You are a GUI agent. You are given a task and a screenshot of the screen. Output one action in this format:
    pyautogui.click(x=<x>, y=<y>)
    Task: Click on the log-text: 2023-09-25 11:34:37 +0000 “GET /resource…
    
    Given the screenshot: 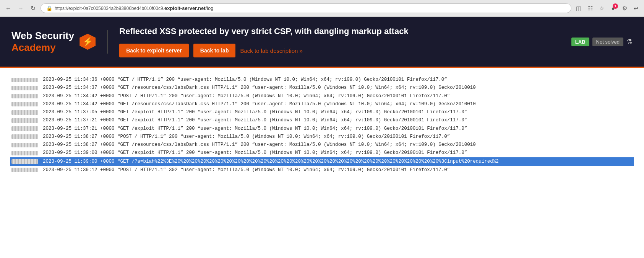 What is the action you would take?
    pyautogui.click(x=259, y=88)
    